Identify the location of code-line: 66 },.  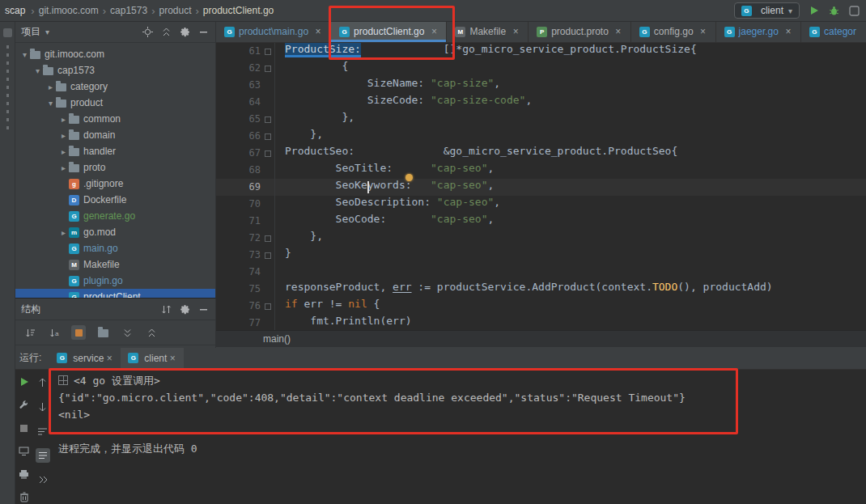
(541, 136).